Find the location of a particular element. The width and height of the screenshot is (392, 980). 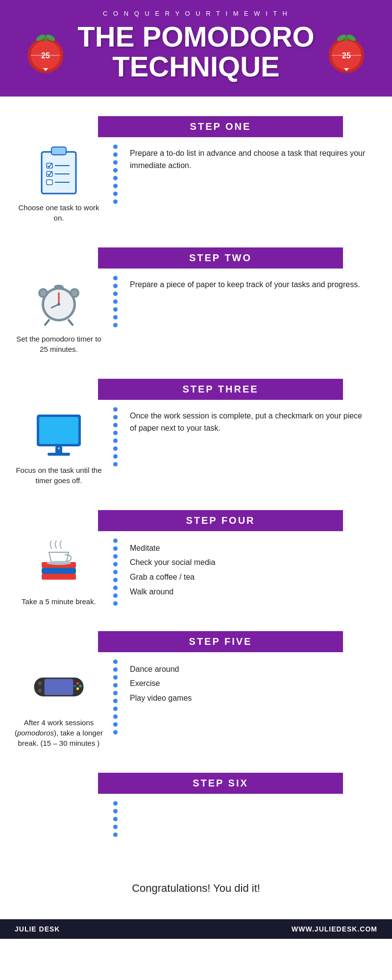

alarm-clock-icon is located at coordinates (59, 303).